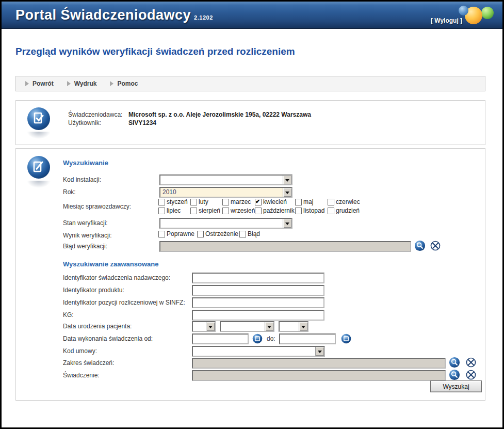 Image resolution: width=504 pixels, height=429 pixels. I want to click on decor-sphere-green, so click(487, 13).